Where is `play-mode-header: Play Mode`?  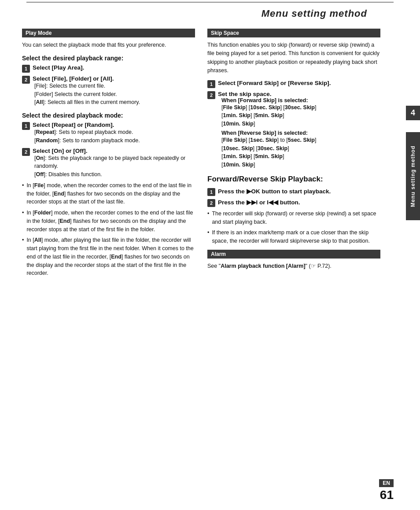
play-mode-header: Play Mode is located at coordinates (108, 33).